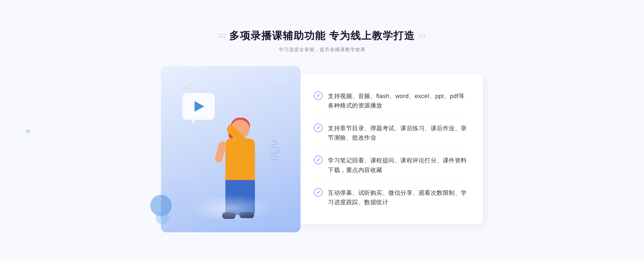 This screenshot has width=644, height=261. I want to click on title-row: 多项录播课辅助功能 专为线上教学打造, so click(322, 36).